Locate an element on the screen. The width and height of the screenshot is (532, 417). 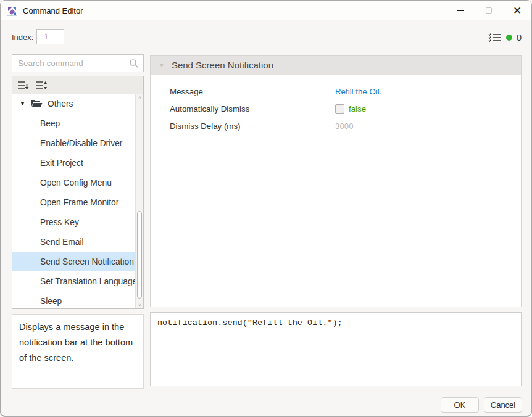
scrollbar-up-icon: ˄ is located at coordinates (139, 97).